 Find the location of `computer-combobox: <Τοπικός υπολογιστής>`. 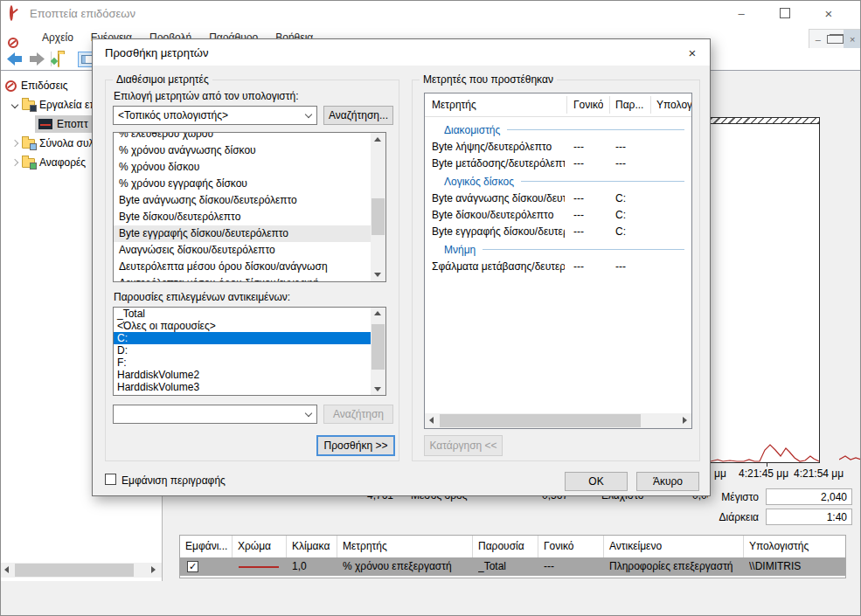

computer-combobox: <Τοπικός υπολογιστής> is located at coordinates (215, 115).